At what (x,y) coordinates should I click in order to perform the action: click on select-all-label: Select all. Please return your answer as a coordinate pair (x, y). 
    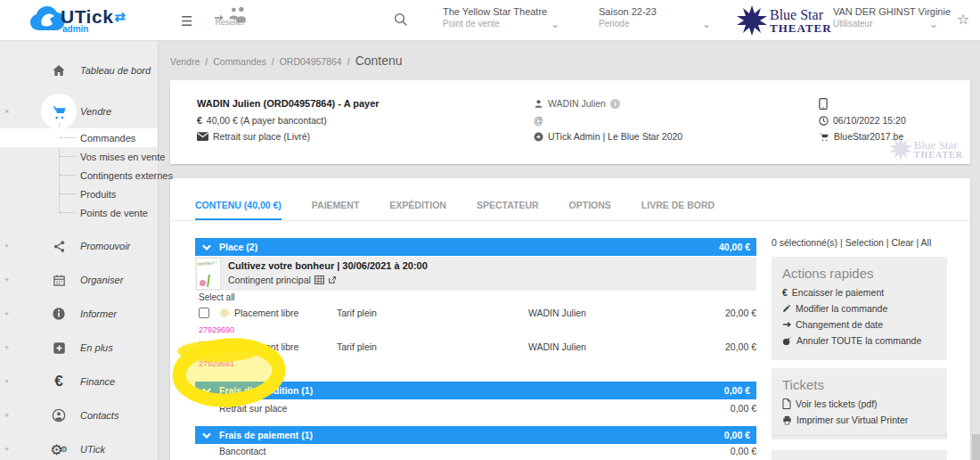
    Looking at the image, I should click on (217, 298).